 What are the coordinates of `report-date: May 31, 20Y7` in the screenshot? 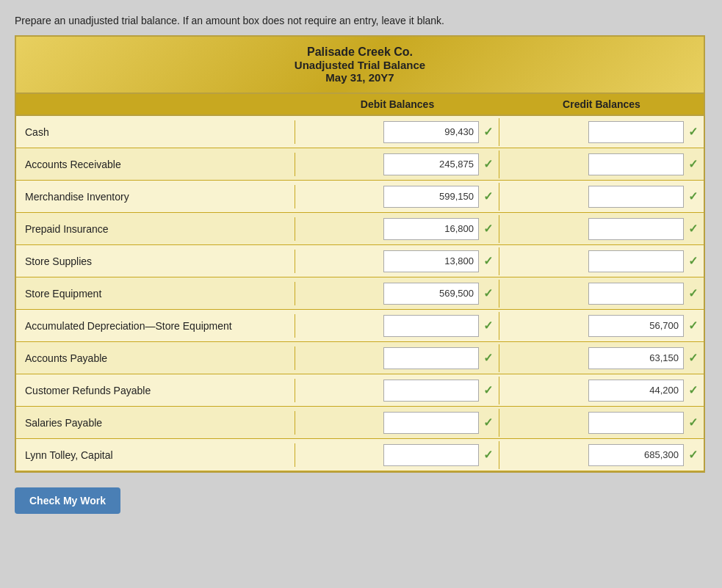 It's located at (360, 78).